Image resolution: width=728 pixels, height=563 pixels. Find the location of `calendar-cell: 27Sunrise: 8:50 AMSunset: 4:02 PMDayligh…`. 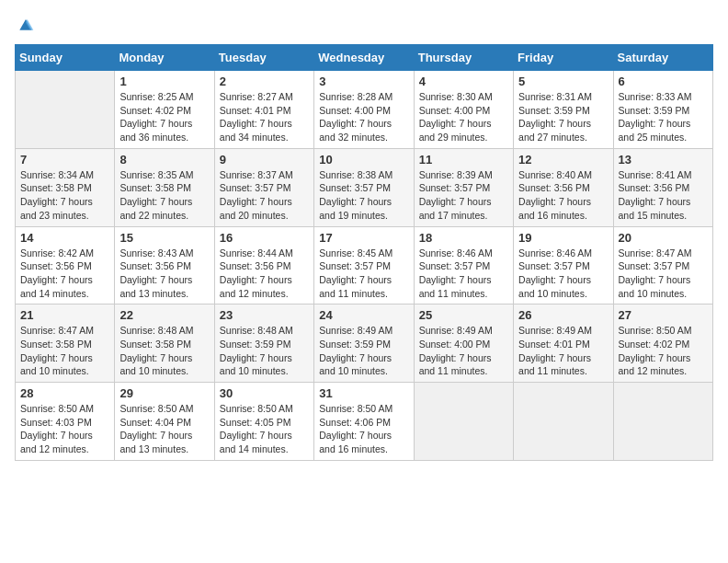

calendar-cell: 27Sunrise: 8:50 AMSunset: 4:02 PMDayligh… is located at coordinates (663, 344).